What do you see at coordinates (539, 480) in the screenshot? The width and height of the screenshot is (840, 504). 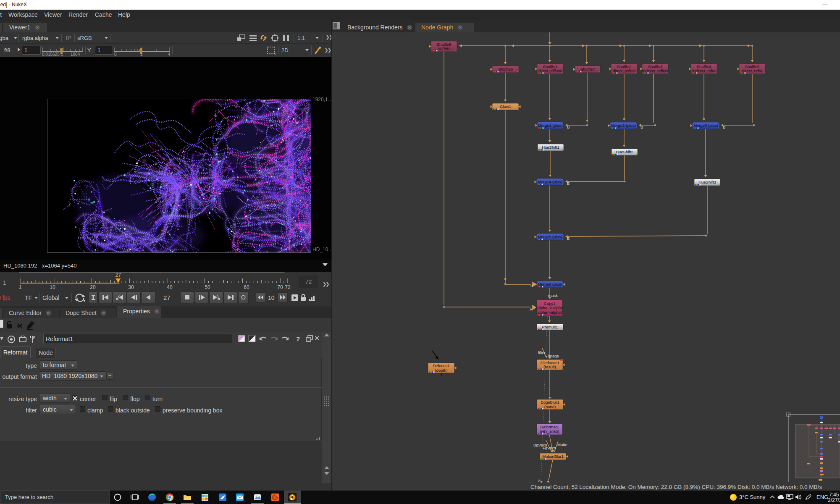 I see `svg-text: 2` at bounding box center [539, 480].